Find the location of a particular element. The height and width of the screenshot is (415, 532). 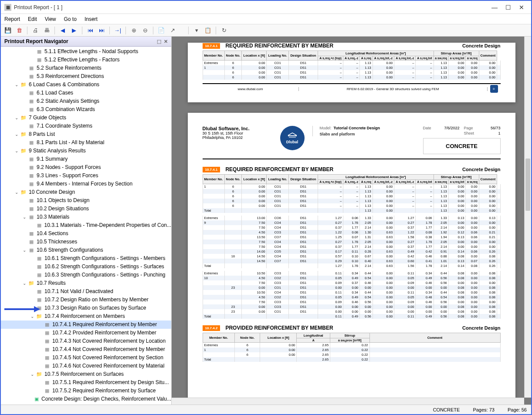

tree-item: ▦5.3 Reinforcement Directions is located at coordinates (86, 77).